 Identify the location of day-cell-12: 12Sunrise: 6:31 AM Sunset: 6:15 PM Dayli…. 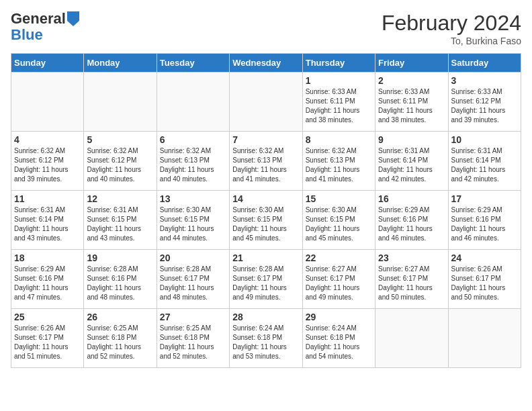
(120, 220).